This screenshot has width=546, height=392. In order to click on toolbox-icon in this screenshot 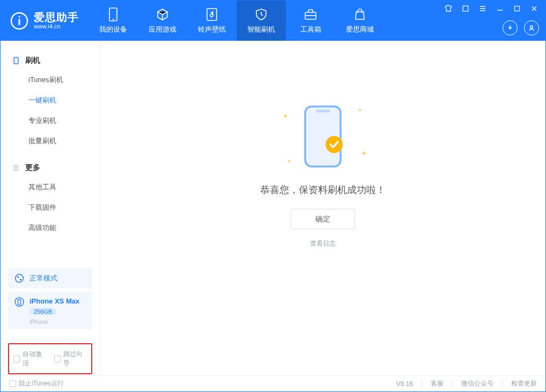, I will do `click(311, 14)`.